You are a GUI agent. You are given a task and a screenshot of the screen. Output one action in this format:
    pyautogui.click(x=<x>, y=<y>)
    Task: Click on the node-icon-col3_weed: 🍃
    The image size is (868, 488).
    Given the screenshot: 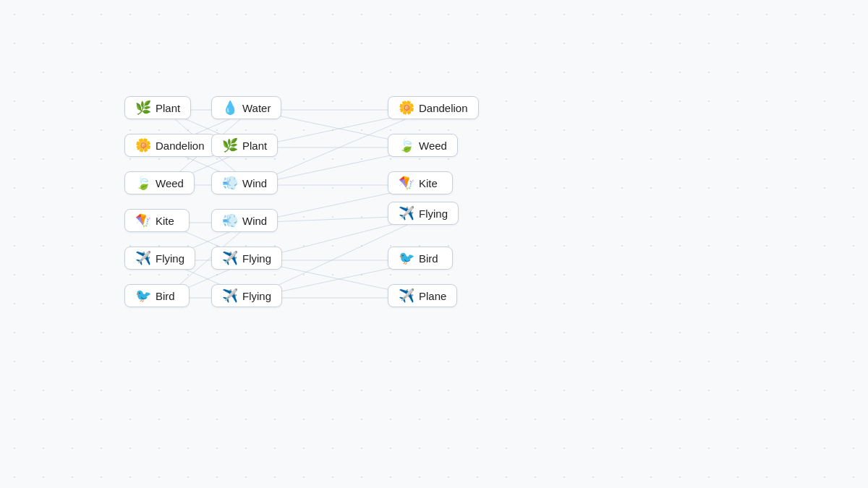 What is the action you would take?
    pyautogui.click(x=407, y=145)
    